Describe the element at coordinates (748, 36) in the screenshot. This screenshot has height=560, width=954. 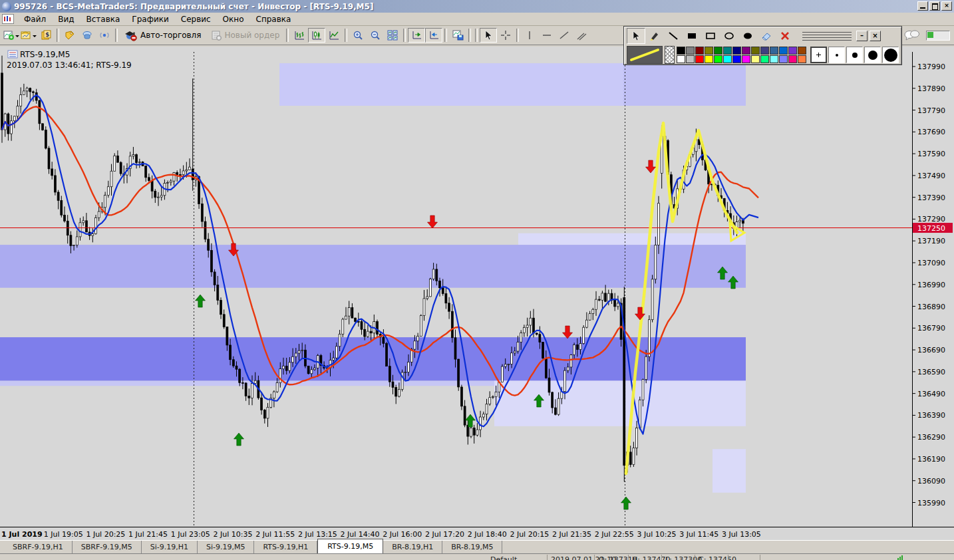
I see `annotation-filled-ellipse-button` at that location.